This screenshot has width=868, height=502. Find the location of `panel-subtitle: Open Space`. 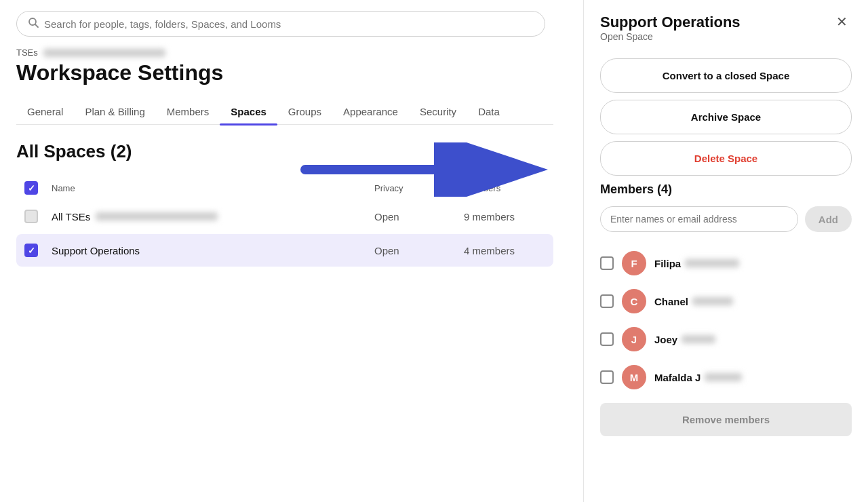

panel-subtitle: Open Space is located at coordinates (670, 37).